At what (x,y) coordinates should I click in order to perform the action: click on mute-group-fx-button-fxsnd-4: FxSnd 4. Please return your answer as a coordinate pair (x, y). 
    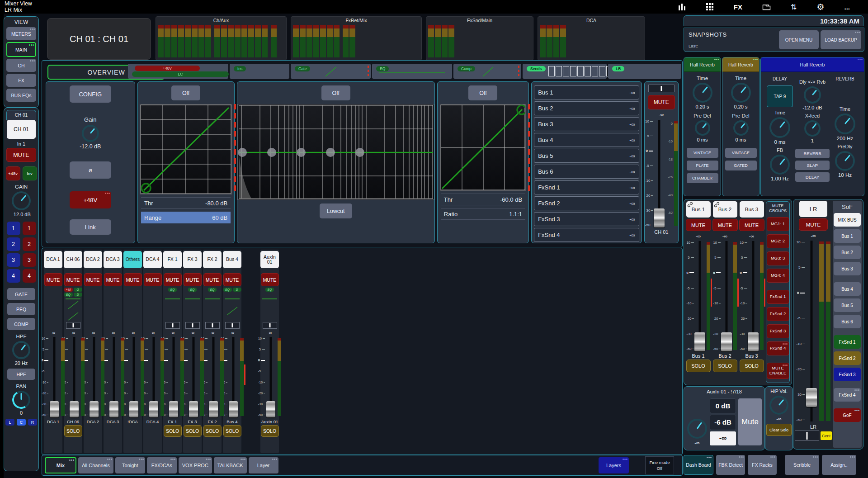
    Looking at the image, I should click on (778, 348).